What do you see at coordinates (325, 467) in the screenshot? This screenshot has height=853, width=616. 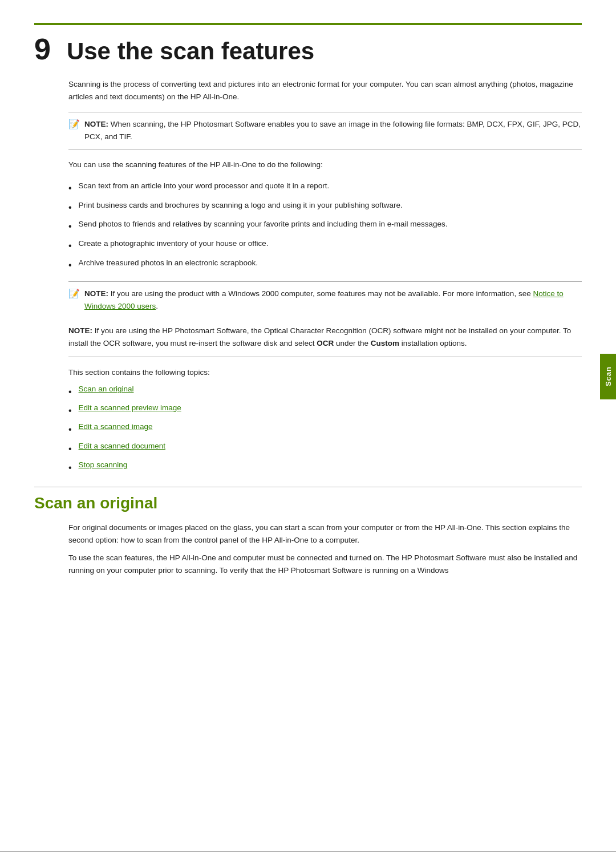 I see `list-item: • Stop scanning` at bounding box center [325, 467].